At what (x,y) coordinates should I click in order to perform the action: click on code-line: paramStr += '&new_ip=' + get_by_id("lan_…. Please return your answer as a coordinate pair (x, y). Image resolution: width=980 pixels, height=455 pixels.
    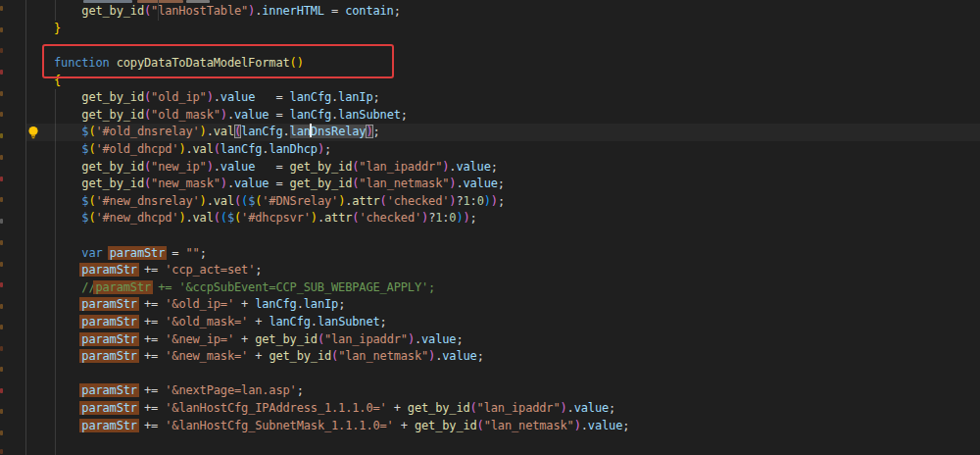
    Looking at the image, I should click on (517, 340).